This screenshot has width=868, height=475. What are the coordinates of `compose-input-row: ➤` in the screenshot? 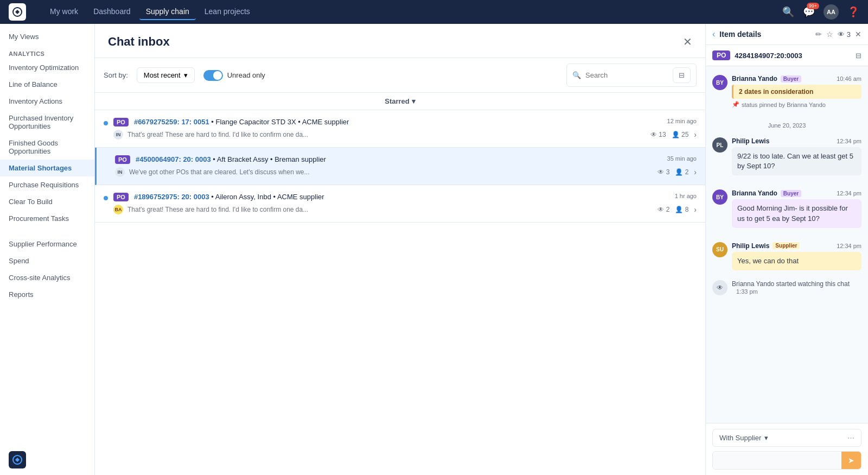 It's located at (787, 460).